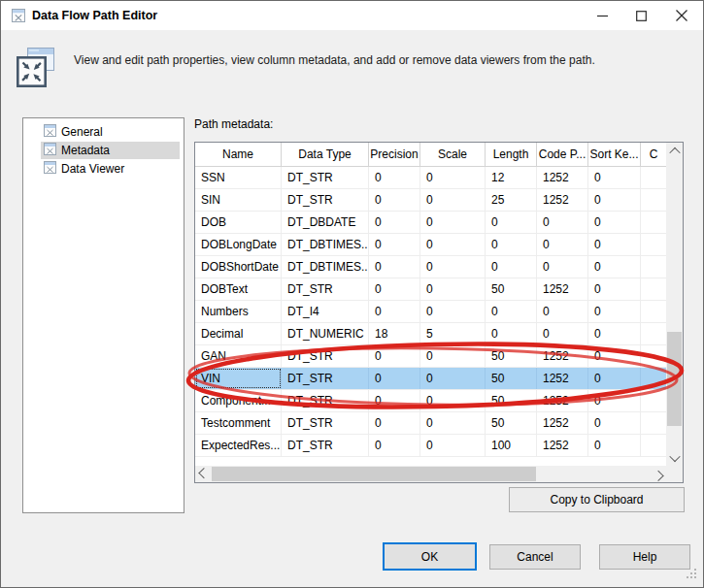 The height and width of the screenshot is (588, 704). I want to click on dialog-description: View and edit path properties, view colu…, so click(380, 60).